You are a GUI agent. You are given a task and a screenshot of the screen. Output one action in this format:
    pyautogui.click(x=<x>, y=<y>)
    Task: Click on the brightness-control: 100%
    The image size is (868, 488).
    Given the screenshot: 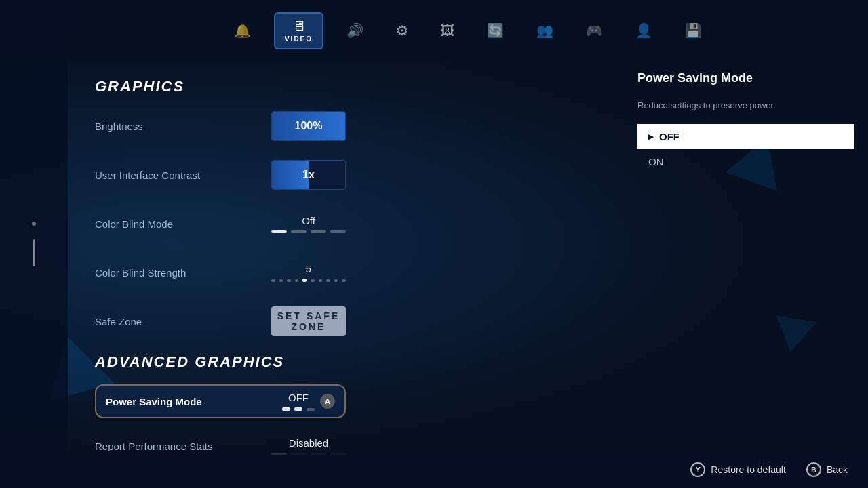 What is the action you would take?
    pyautogui.click(x=309, y=126)
    